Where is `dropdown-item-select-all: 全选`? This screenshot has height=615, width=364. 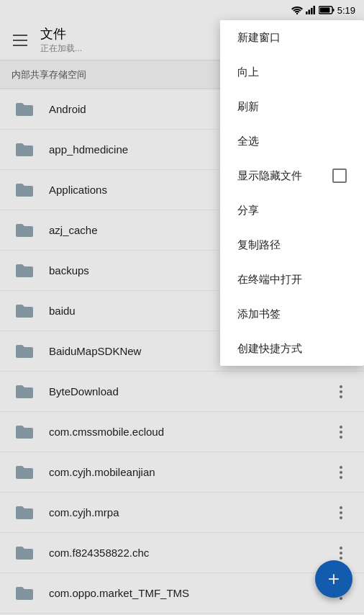 dropdown-item-select-all: 全选 is located at coordinates (292, 141).